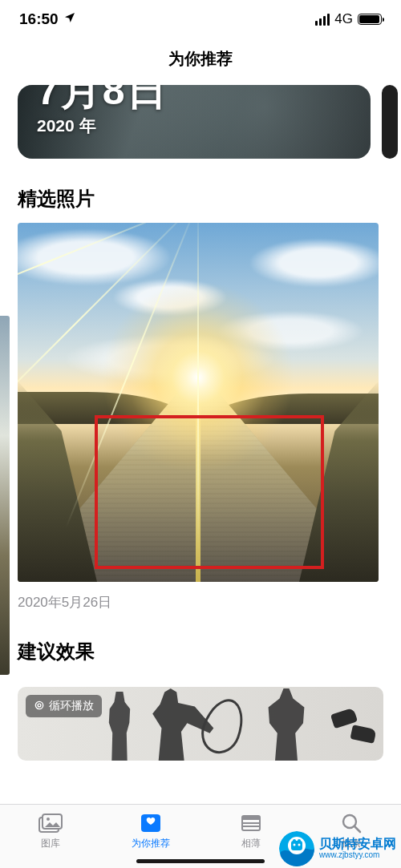 This screenshot has width=401, height=868. What do you see at coordinates (200, 596) in the screenshot?
I see `featured-photo-date: 2020年5月26日` at bounding box center [200, 596].